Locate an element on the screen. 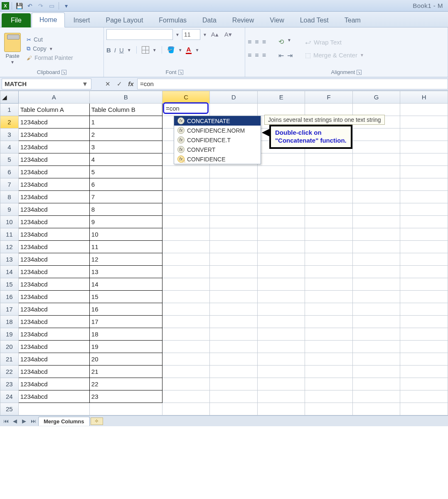  formula-bar: =con is located at coordinates (293, 84).